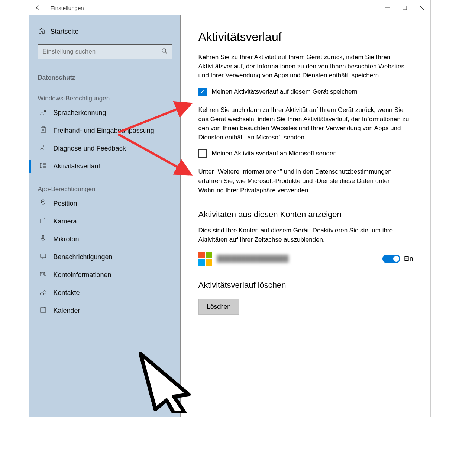 This screenshot has height=476, width=459. I want to click on account-toggle, so click(391, 259).